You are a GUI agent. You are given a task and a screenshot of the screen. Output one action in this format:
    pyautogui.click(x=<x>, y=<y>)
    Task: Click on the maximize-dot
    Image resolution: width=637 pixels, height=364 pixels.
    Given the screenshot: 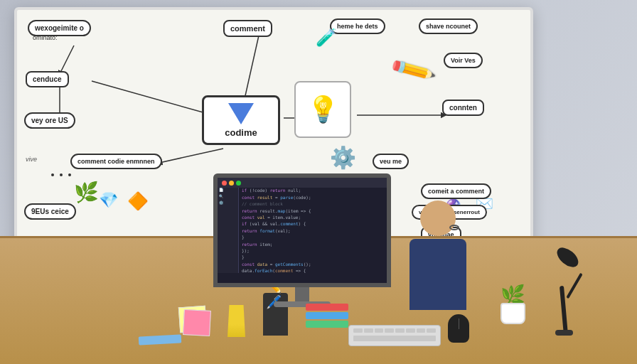 What is the action you would take?
    pyautogui.click(x=239, y=183)
    